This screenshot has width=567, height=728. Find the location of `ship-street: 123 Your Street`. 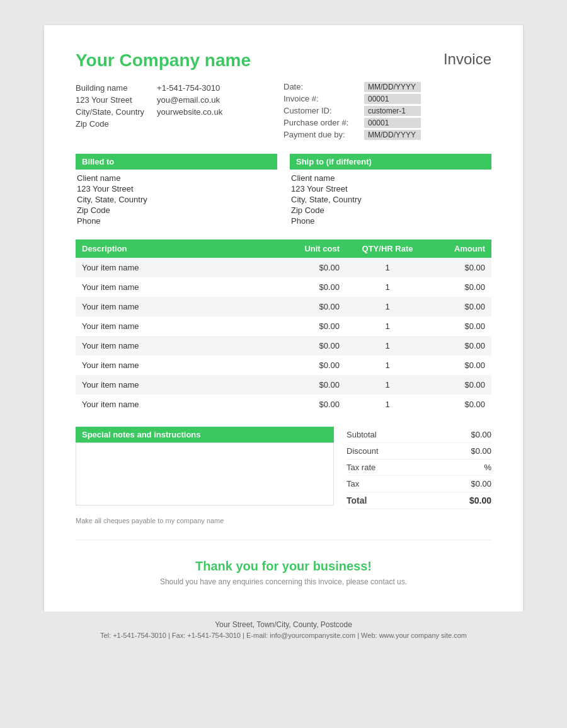

ship-street: 123 Your Street is located at coordinates (391, 189).